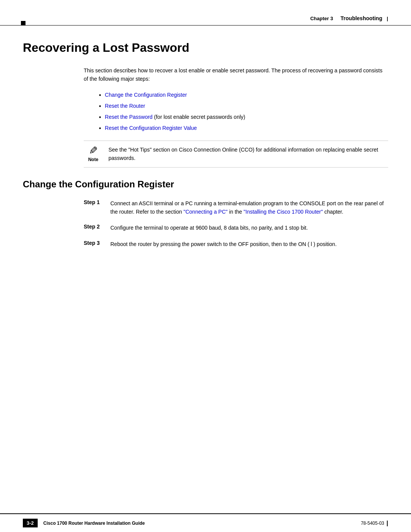  Describe the element at coordinates (94, 523) in the screenshot. I see `footer-title: Cisco 1700 Router Hardware Installation …` at that location.